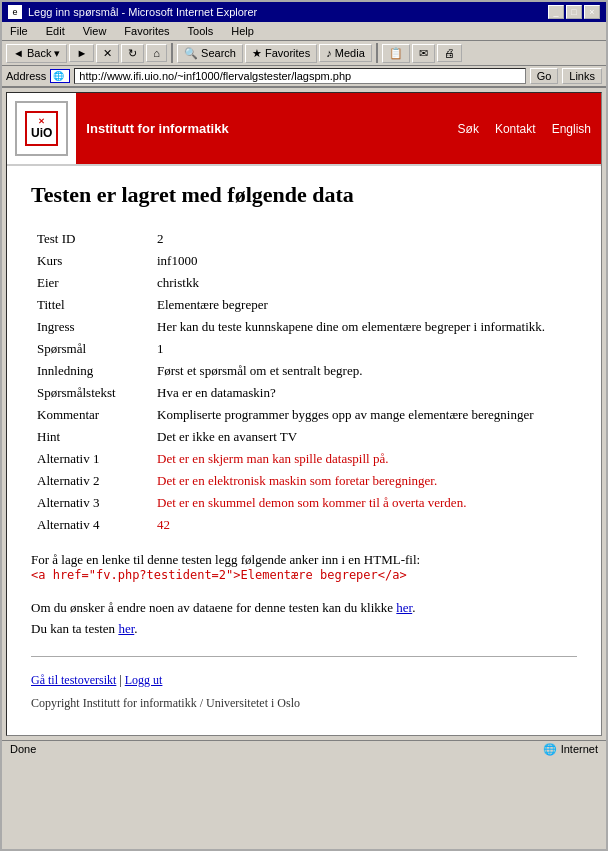 The image size is (608, 851). I want to click on anchor-code: <a href="fv.php?testident=2">Elementære …, so click(304, 575).